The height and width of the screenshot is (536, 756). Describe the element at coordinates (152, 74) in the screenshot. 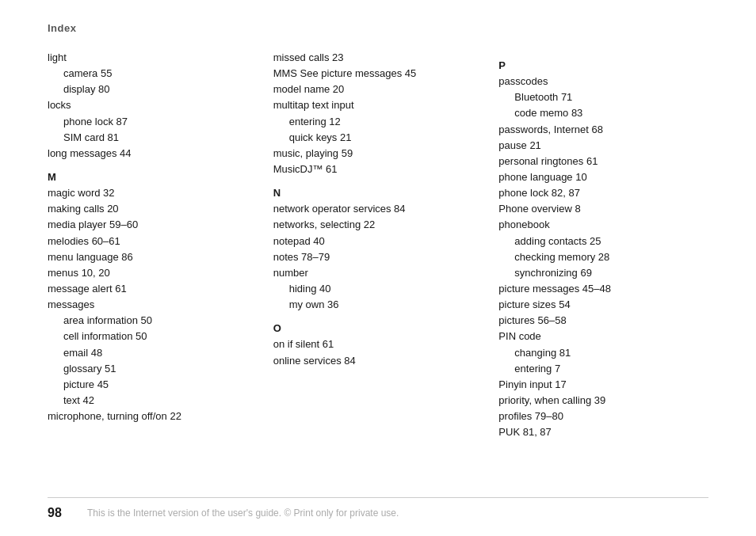

I see `index-entry: camera 55` at that location.